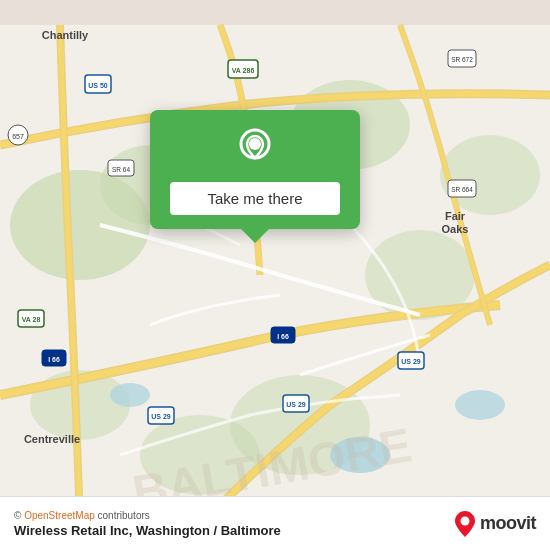 This screenshot has height=550, width=550. What do you see at coordinates (465, 524) in the screenshot?
I see `moovit-pin-icon` at bounding box center [465, 524].